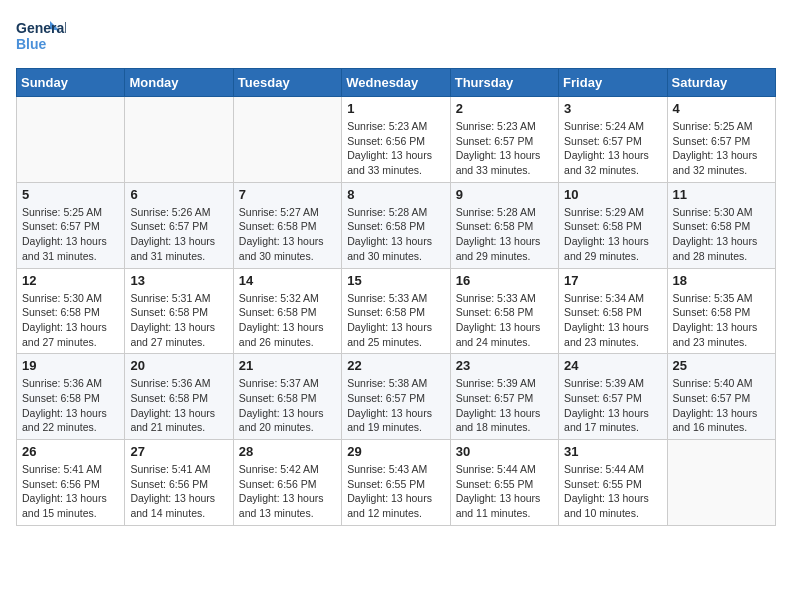  Describe the element at coordinates (721, 83) in the screenshot. I see `weekday-header-saturday: Saturday` at that location.